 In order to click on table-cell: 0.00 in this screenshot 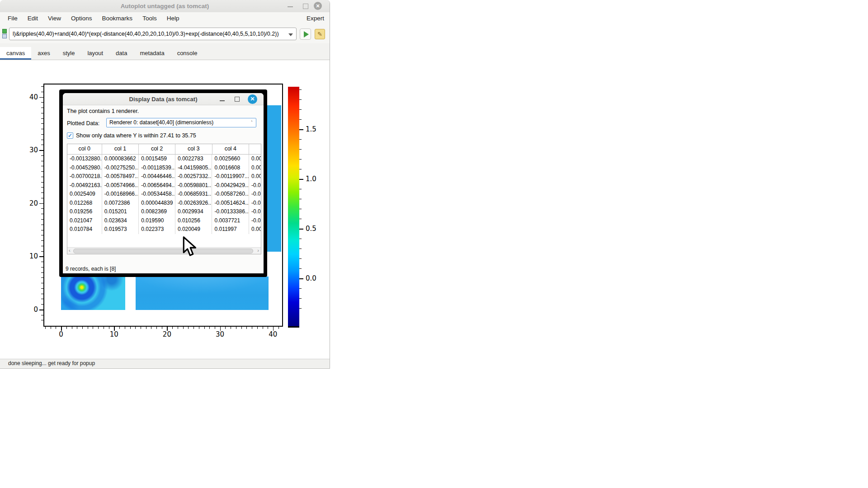, I will do `click(255, 159)`.